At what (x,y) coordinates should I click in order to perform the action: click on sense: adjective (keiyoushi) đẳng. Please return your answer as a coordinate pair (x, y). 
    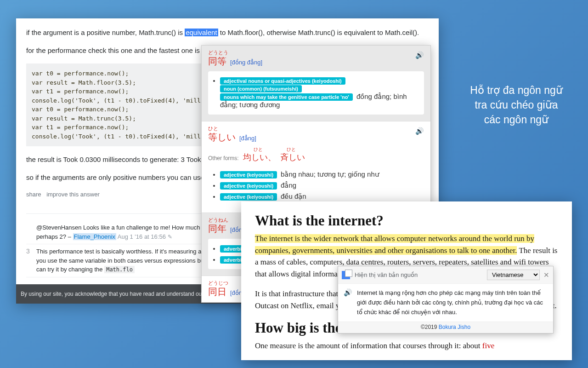
    Looking at the image, I should click on (321, 185).